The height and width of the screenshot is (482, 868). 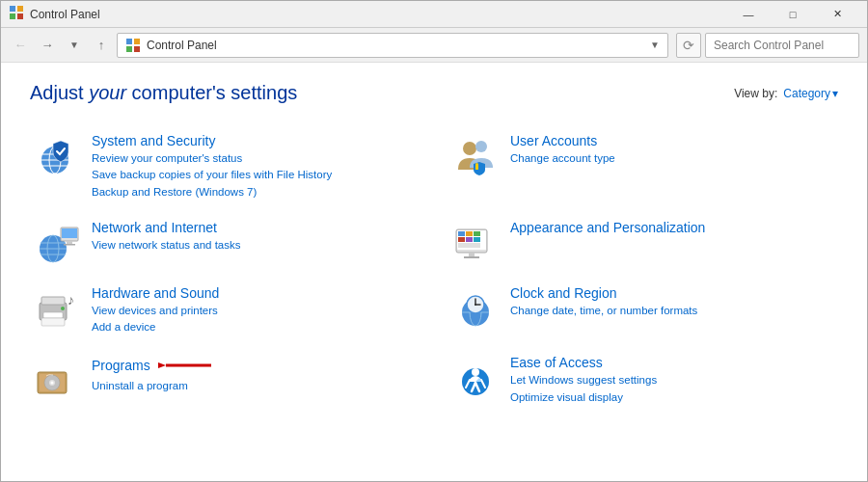 What do you see at coordinates (793, 14) in the screenshot?
I see `titlebar-controls: — □ ✕` at bounding box center [793, 14].